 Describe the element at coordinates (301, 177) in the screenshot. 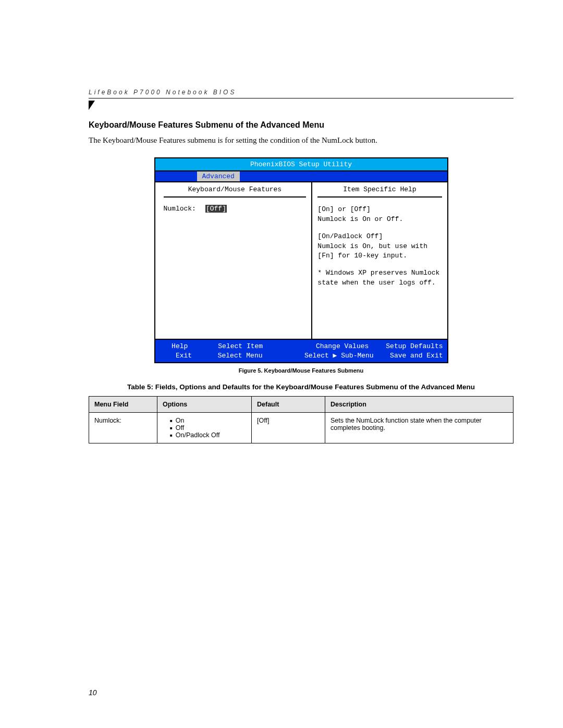

I see `bios-menubar: Advanced` at that location.